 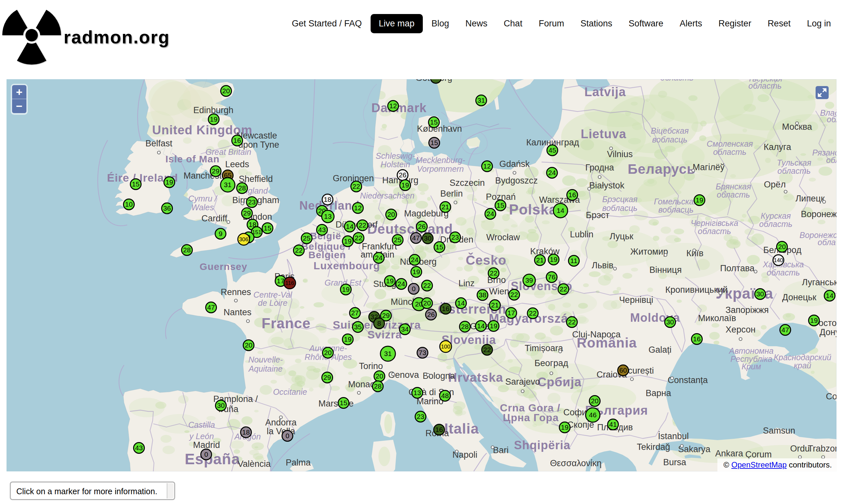 What do you see at coordinates (440, 169) in the screenshot?
I see `svg-text: Vorpommern` at bounding box center [440, 169].